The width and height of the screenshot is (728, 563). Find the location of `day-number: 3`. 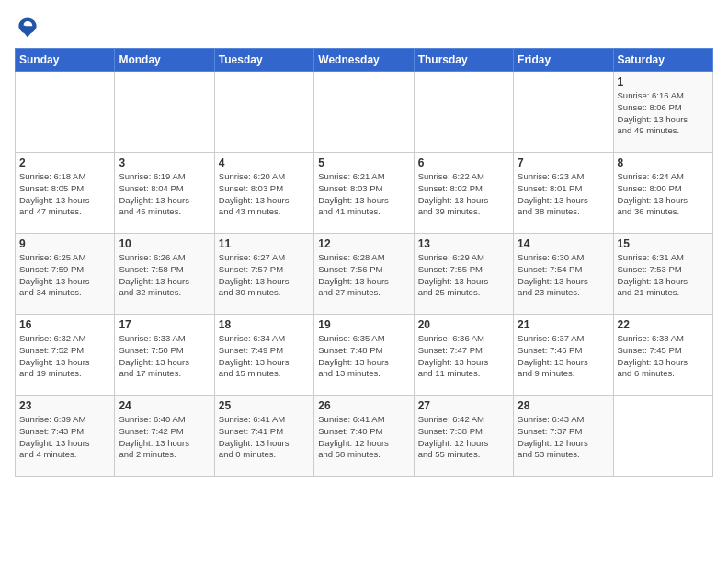

day-number: 3 is located at coordinates (164, 163).